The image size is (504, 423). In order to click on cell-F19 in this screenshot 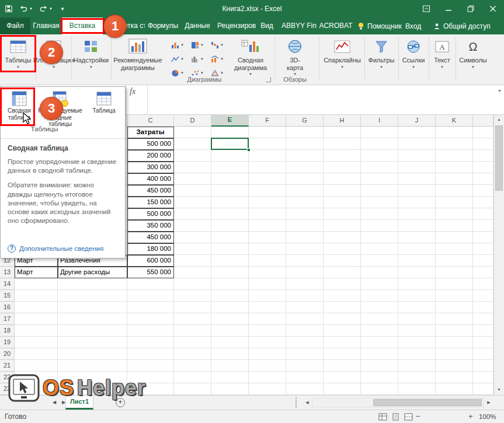, I will do `click(267, 342)`.